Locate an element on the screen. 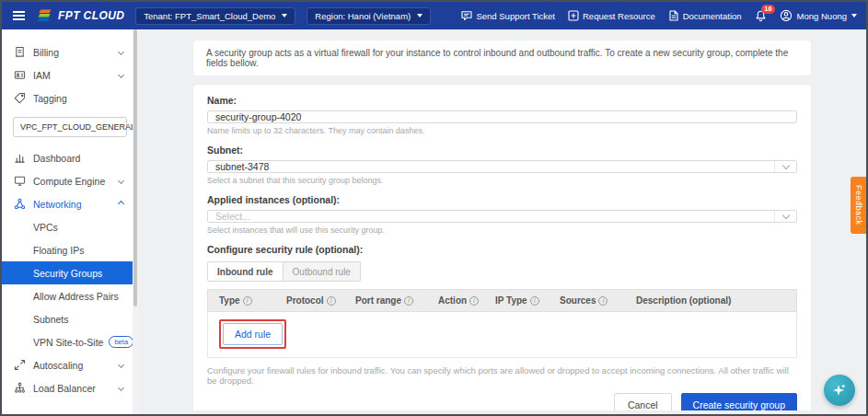 The image size is (868, 416). tab-inbound-rule: Inbound rule is located at coordinates (245, 272).